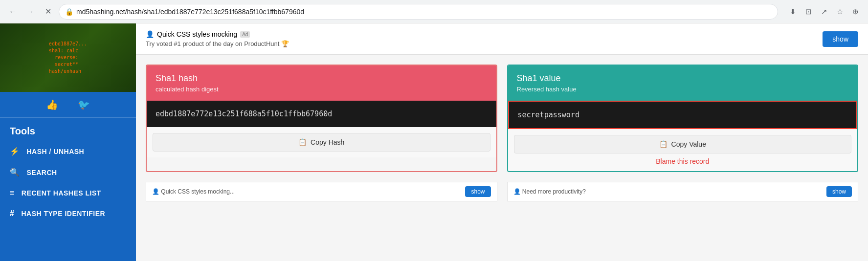 This screenshot has height=261, width=868. What do you see at coordinates (549, 78) in the screenshot?
I see `right-card-title-suffix: value` at bounding box center [549, 78].